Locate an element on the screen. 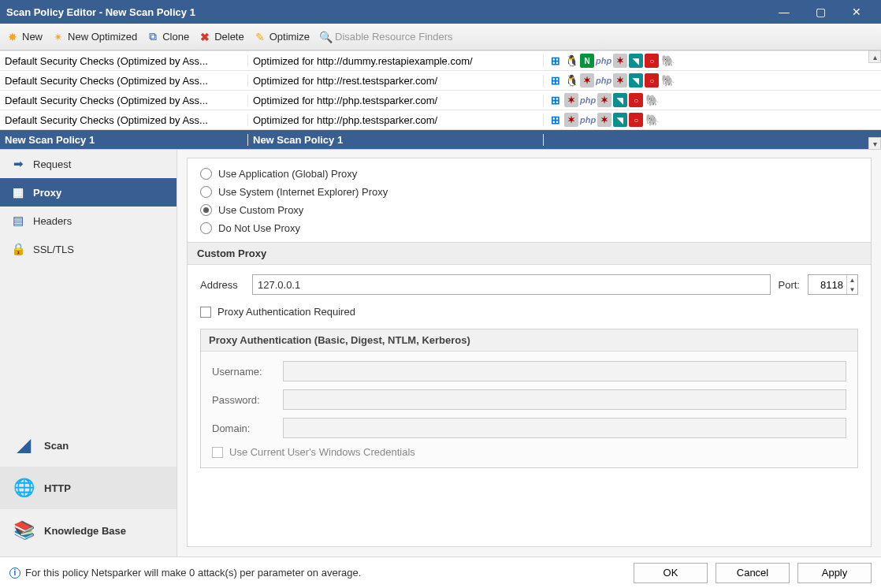 This screenshot has width=881, height=588. sidebar-group-label: Knowledge Base is located at coordinates (85, 531).